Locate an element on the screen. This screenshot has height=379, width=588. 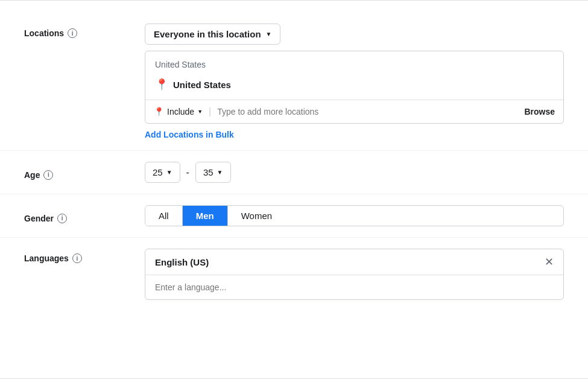
gender-info-icon: i is located at coordinates (62, 218).